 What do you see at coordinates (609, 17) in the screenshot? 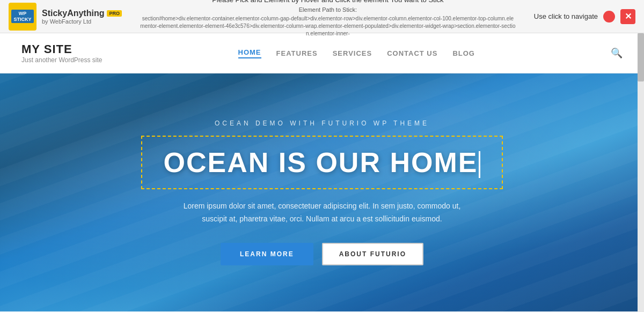
I see `red-dot-indicator` at bounding box center [609, 17].